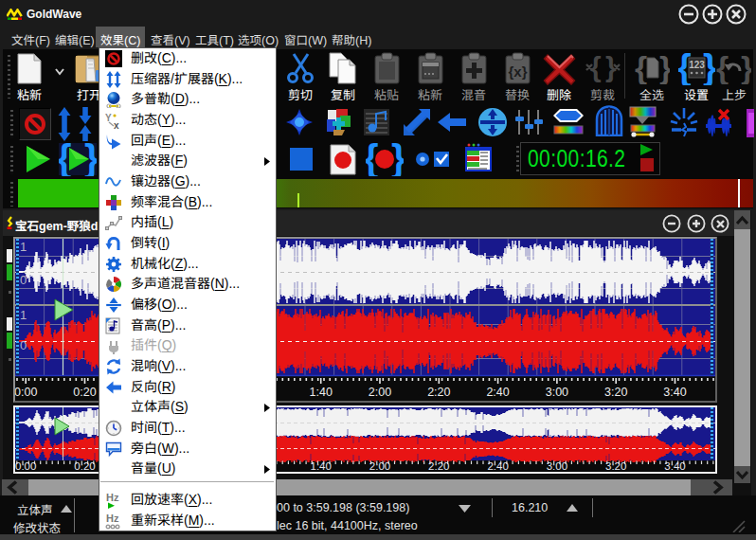 This screenshot has width=756, height=540. Describe the element at coordinates (697, 64) in the screenshot. I see `svg-text: 123` at that location.